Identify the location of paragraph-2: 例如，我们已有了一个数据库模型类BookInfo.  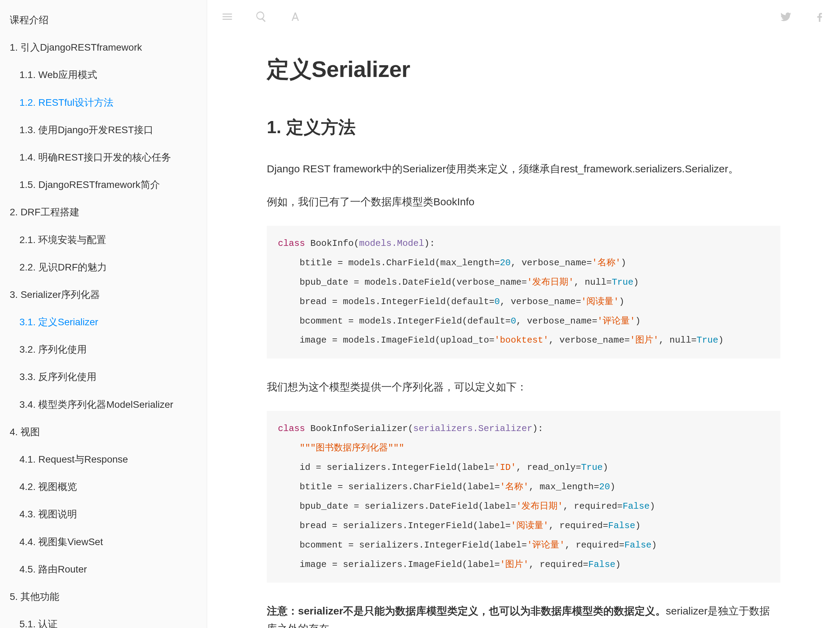
(524, 202).